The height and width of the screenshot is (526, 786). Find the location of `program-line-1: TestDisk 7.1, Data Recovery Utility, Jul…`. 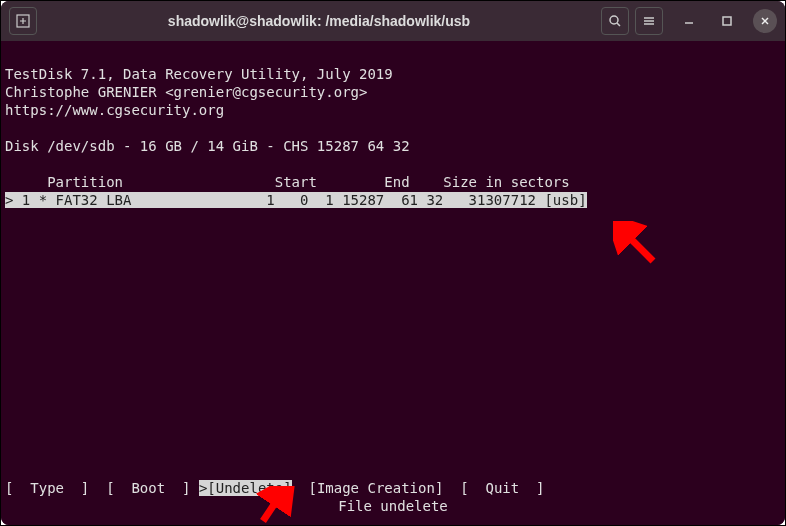

program-line-1: TestDisk 7.1, Data Recovery Utility, Jul… is located at coordinates (199, 74).